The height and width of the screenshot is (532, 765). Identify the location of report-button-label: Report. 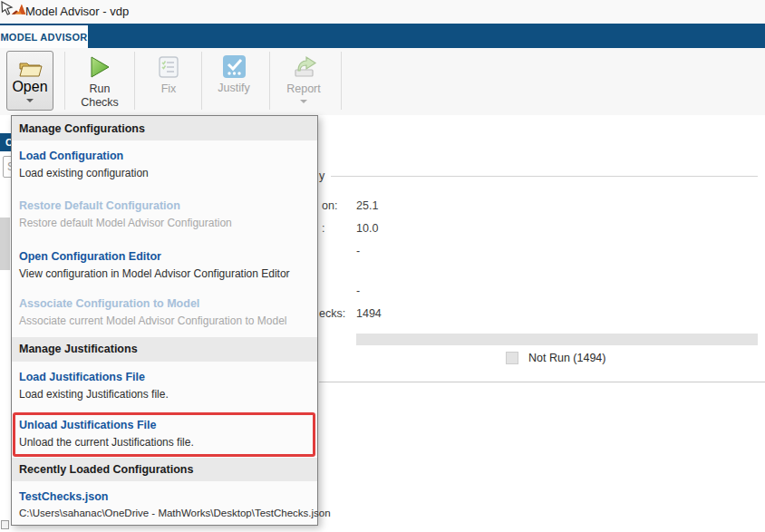
(304, 89).